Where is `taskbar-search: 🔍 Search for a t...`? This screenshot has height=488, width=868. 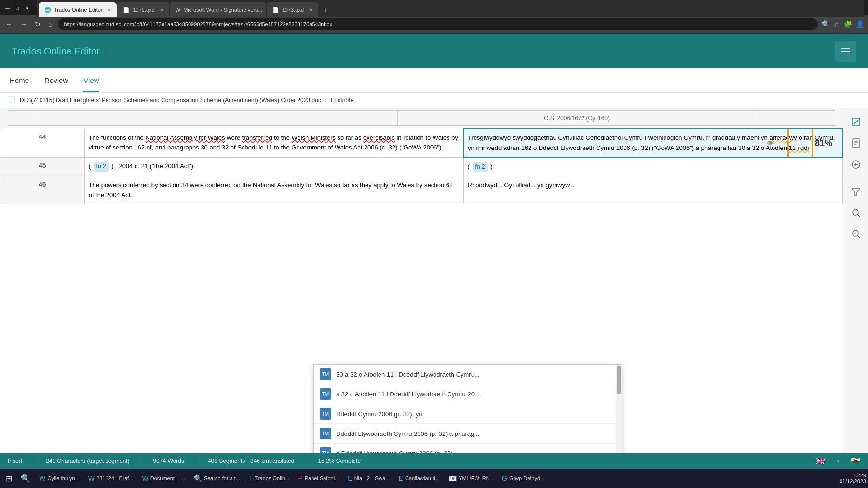 taskbar-search: 🔍 Search for a t... is located at coordinates (217, 478).